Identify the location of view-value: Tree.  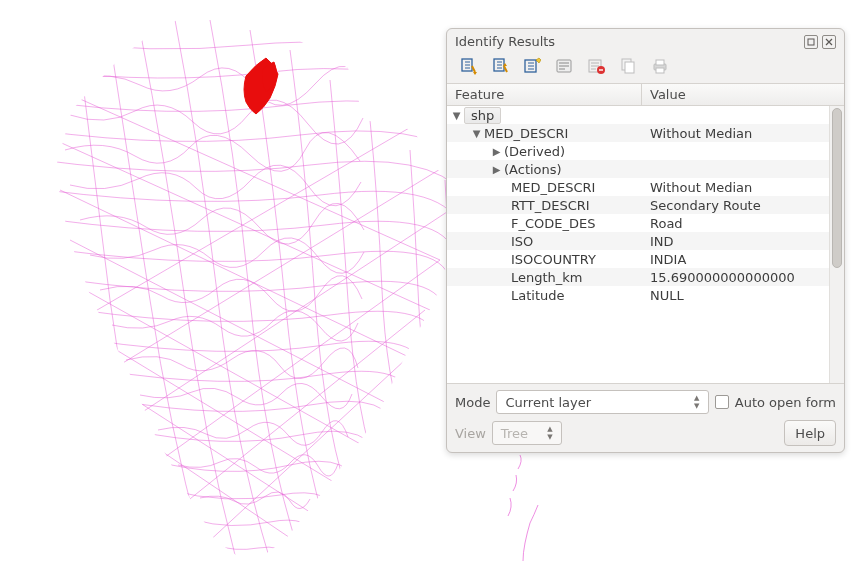
(514, 434).